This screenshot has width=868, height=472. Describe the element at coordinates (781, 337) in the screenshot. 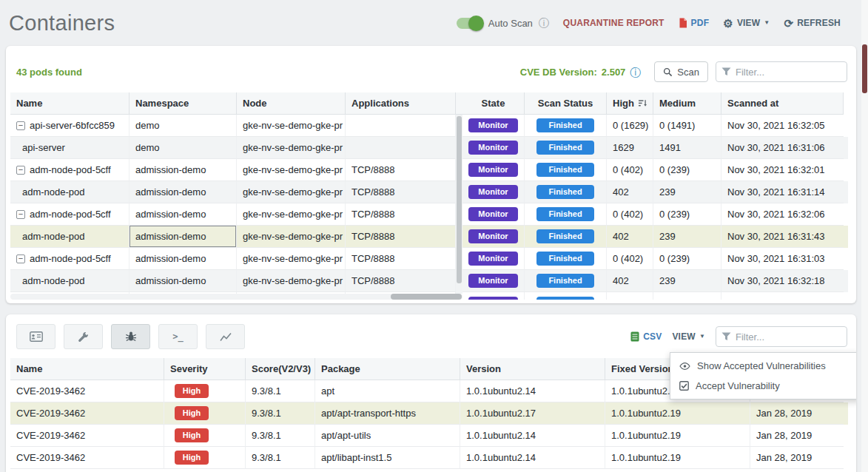

I see `vuln-filter-input` at that location.